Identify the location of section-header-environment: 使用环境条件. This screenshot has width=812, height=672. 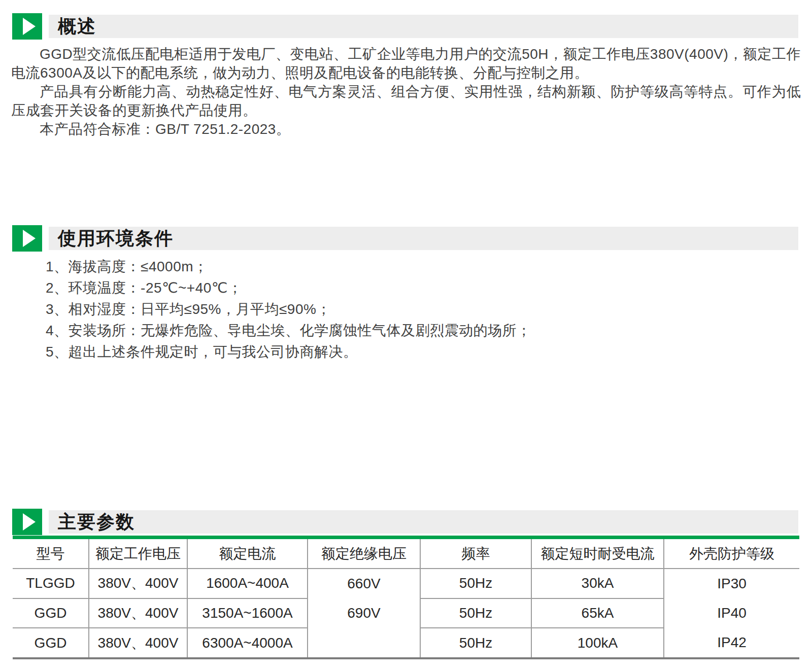
(405, 238).